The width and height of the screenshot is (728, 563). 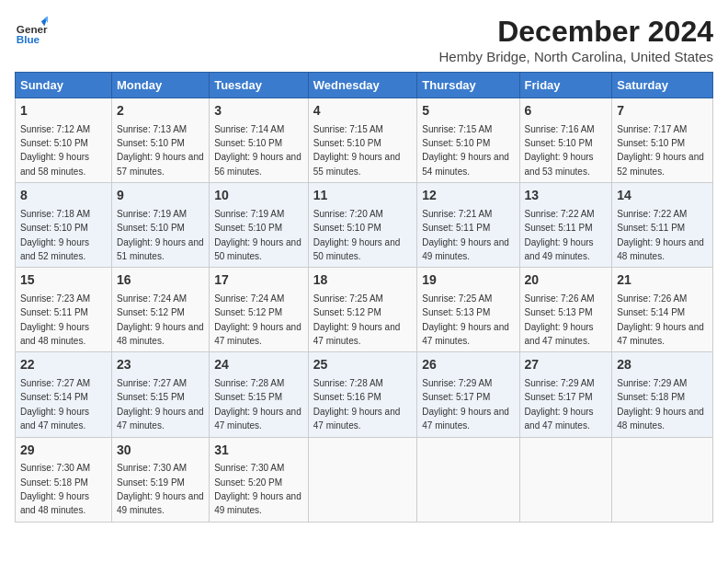 What do you see at coordinates (576, 57) in the screenshot?
I see `location: Hemby Bridge, North Carolina, United Sta…` at bounding box center [576, 57].